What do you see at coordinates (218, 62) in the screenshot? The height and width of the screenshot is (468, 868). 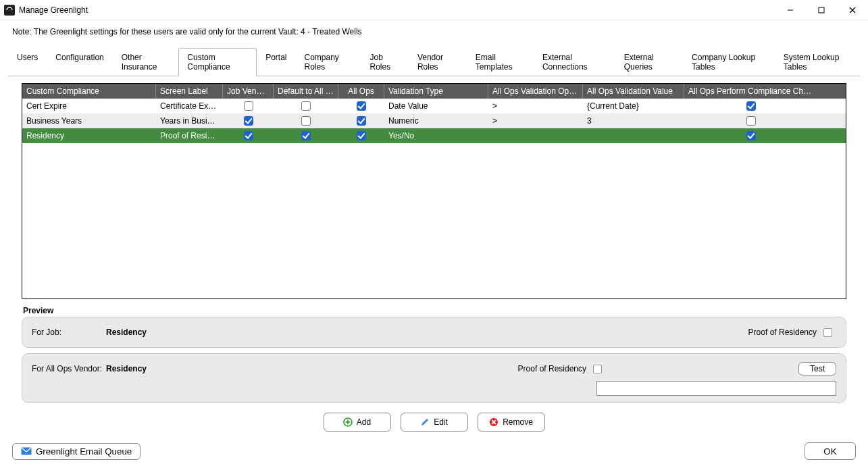 I see `tab-custom-compliance: Custom Compliance` at bounding box center [218, 62].